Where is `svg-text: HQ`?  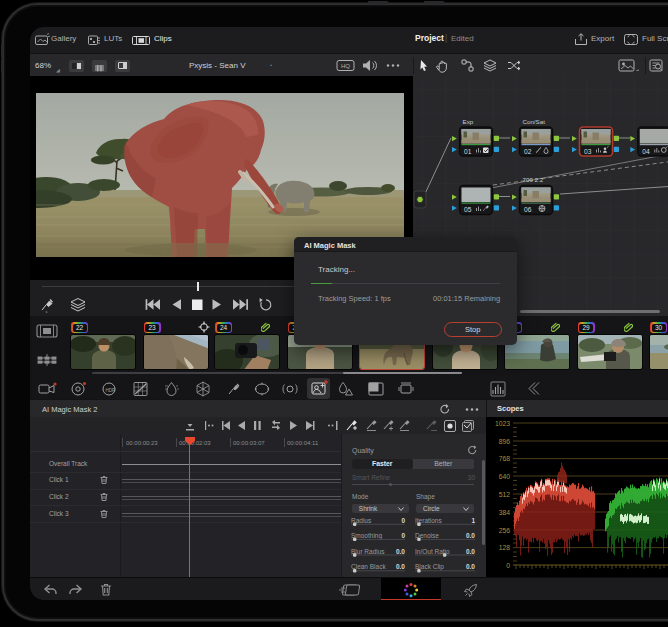 svg-text: HQ is located at coordinates (346, 66).